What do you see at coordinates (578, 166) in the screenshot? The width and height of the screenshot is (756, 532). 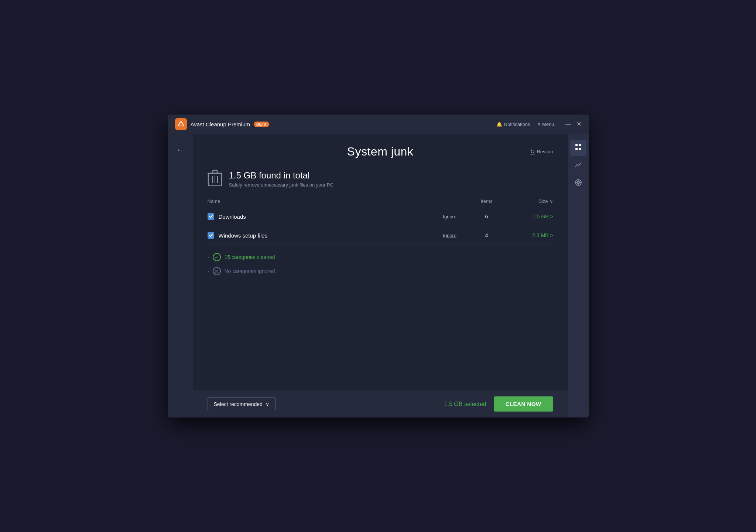 I see `sidebar-chart-button` at bounding box center [578, 166].